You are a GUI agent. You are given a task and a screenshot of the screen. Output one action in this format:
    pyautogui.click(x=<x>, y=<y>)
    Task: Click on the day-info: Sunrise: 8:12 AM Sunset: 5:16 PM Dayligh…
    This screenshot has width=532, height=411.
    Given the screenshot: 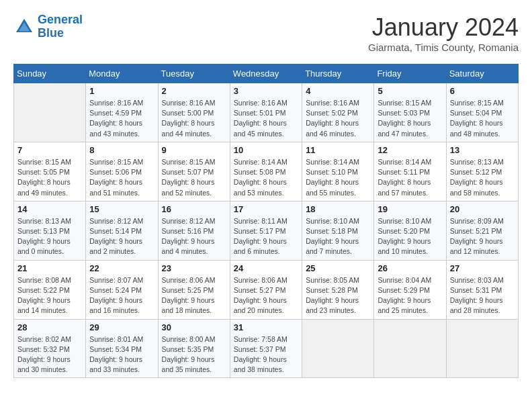 What is the action you would take?
    pyautogui.click(x=194, y=236)
    